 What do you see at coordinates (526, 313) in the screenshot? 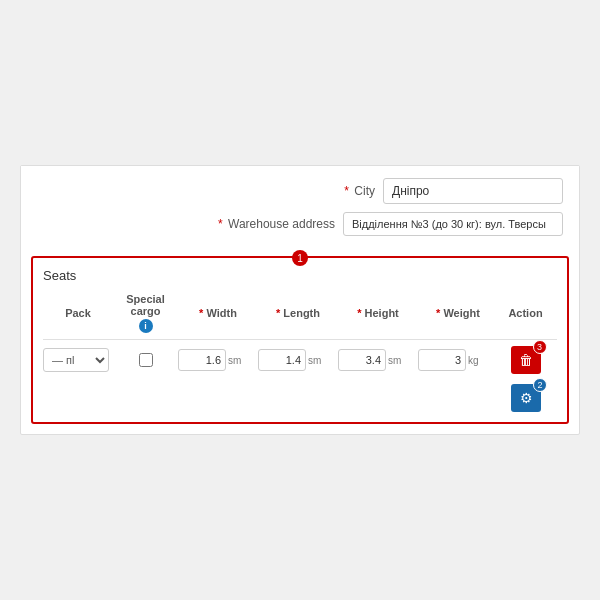
I see `col-action: Action` at bounding box center [526, 313].